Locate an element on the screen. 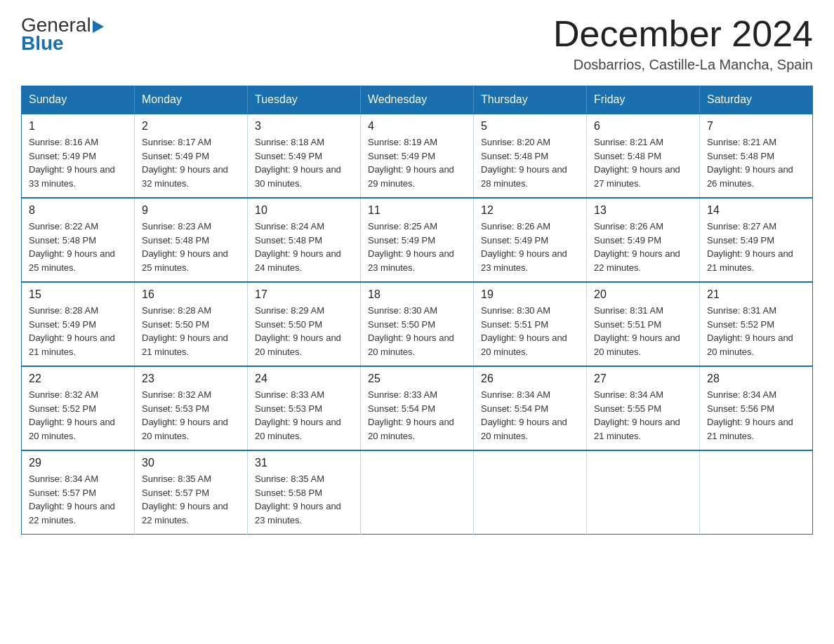 Image resolution: width=834 pixels, height=644 pixels. calendar-day-cell: 3Sunrise: 8:18 AMSunset: 5:49 PMDaylight… is located at coordinates (305, 156).